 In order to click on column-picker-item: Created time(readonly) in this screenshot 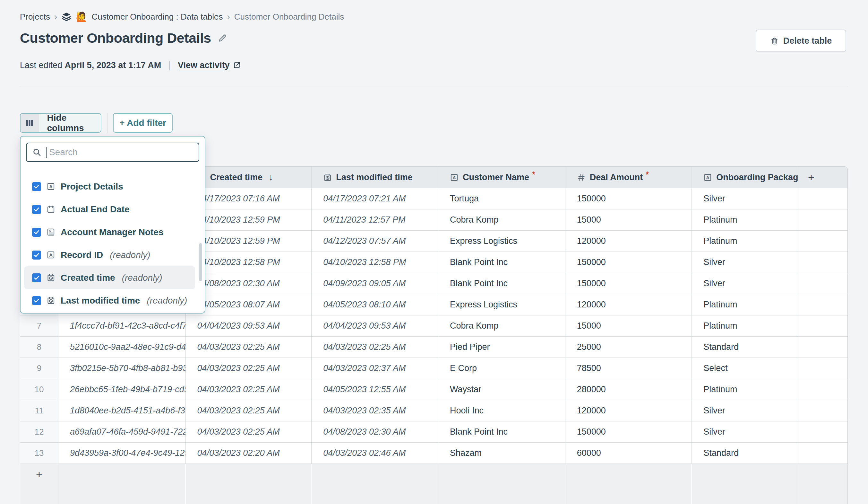, I will do `click(110, 278)`.